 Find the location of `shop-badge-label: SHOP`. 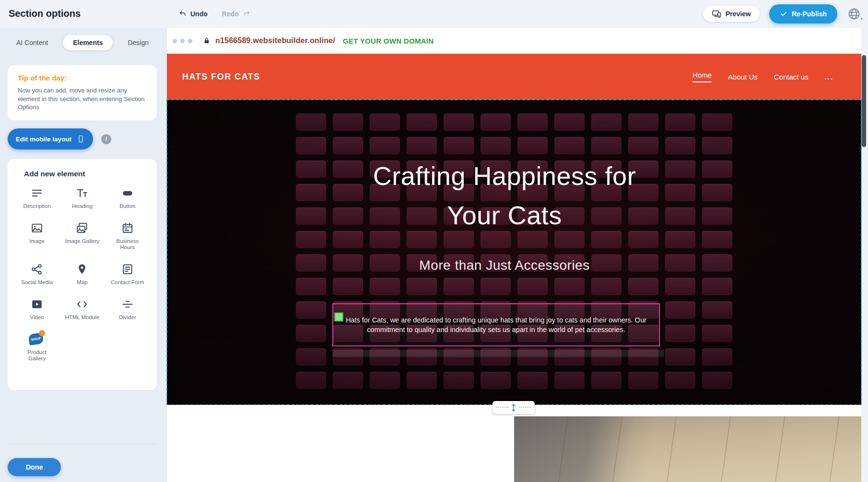

shop-badge-label: SHOP is located at coordinates (36, 339).